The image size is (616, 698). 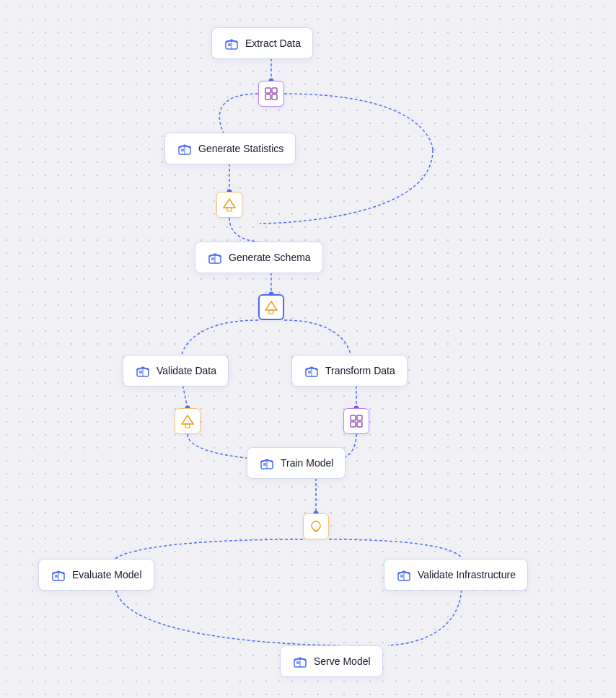 I want to click on extract-data-label: Extract Data, so click(x=273, y=43).